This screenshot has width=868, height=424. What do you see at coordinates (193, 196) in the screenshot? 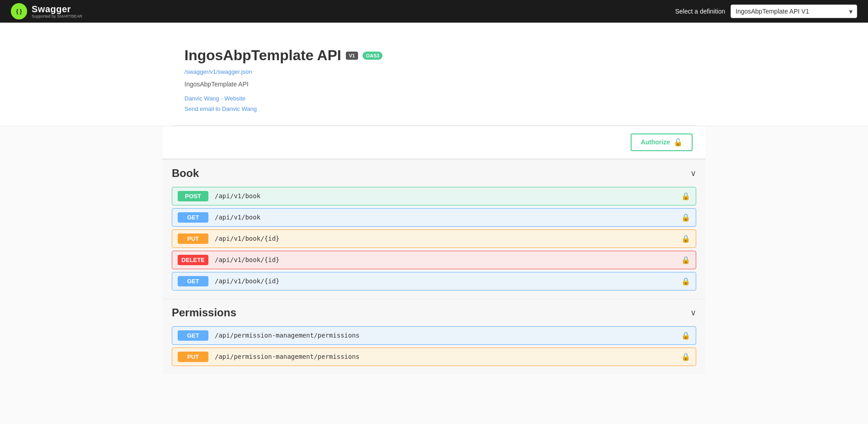
I see `post-badge: POST` at bounding box center [193, 196].